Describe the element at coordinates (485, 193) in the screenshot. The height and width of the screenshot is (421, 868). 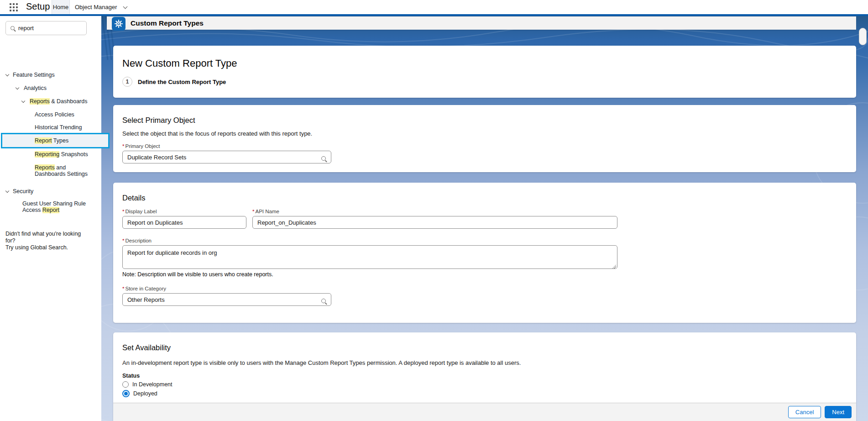
I see `details-heading: Details` at that location.